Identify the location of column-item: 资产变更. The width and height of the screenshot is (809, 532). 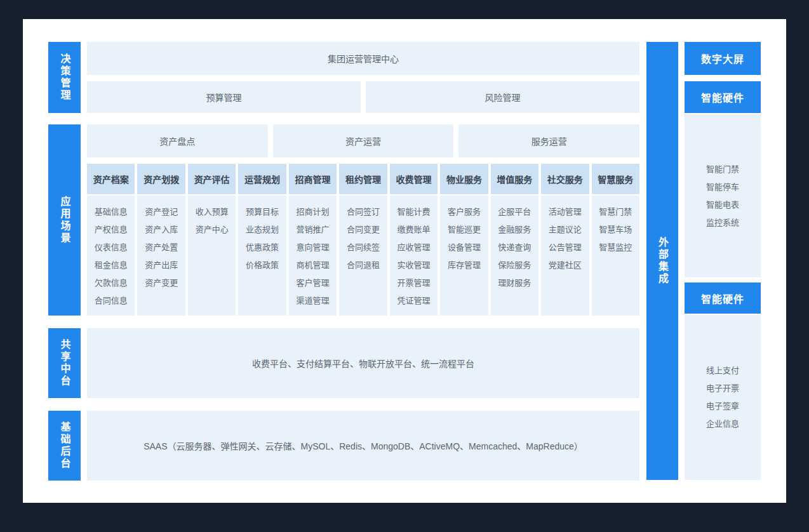
(161, 283).